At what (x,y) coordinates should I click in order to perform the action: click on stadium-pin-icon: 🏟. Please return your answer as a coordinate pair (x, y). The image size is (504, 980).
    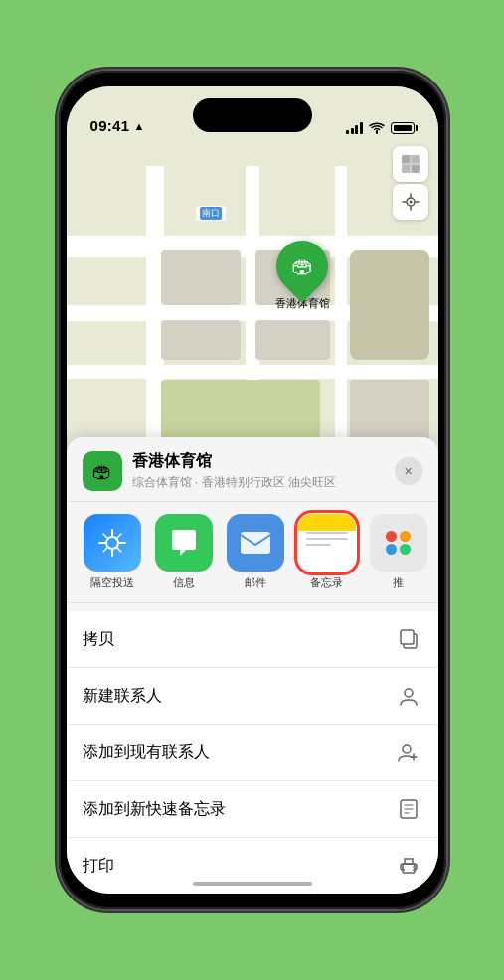
    Looking at the image, I should click on (302, 266).